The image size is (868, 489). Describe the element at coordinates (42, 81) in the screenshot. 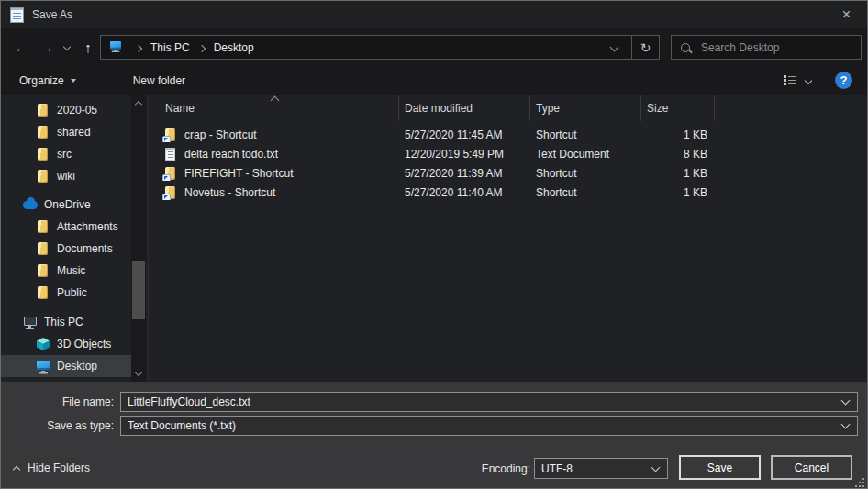

I see `organize-label: Organize` at that location.